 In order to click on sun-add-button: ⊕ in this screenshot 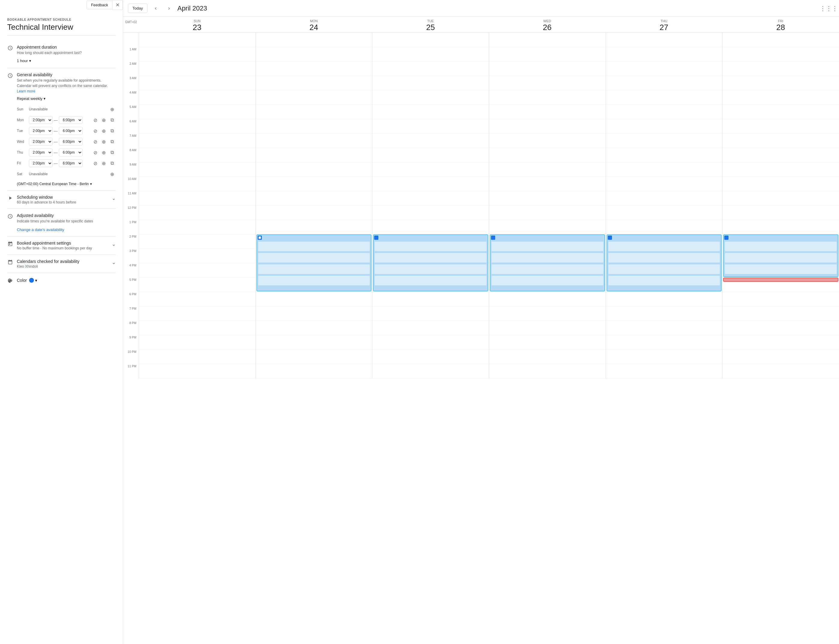, I will do `click(112, 109)`.